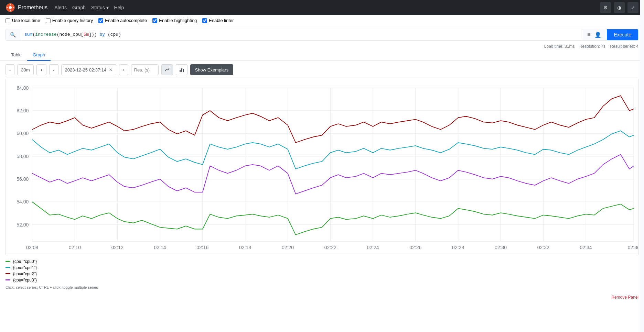  I want to click on legend-label-cpu2: {cpu="cpu2"}, so click(25, 274).